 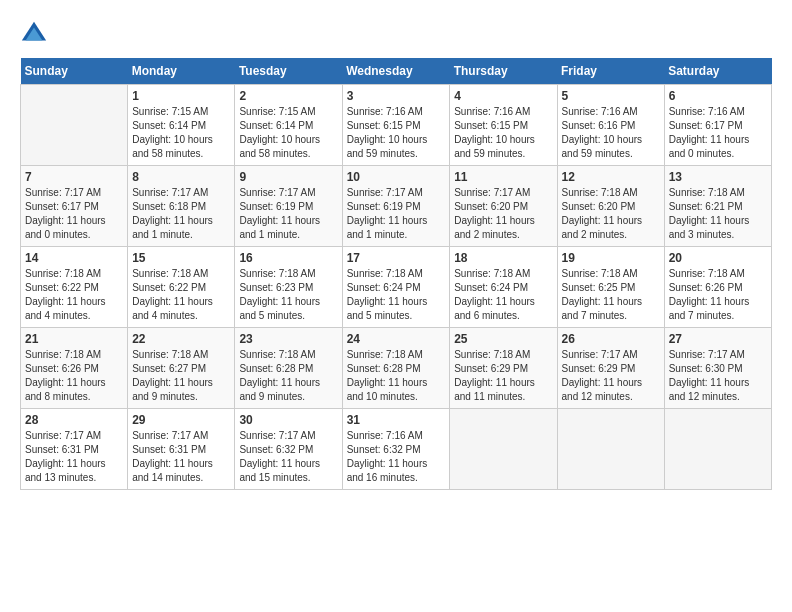 What do you see at coordinates (503, 177) in the screenshot?
I see `day-number: 11` at bounding box center [503, 177].